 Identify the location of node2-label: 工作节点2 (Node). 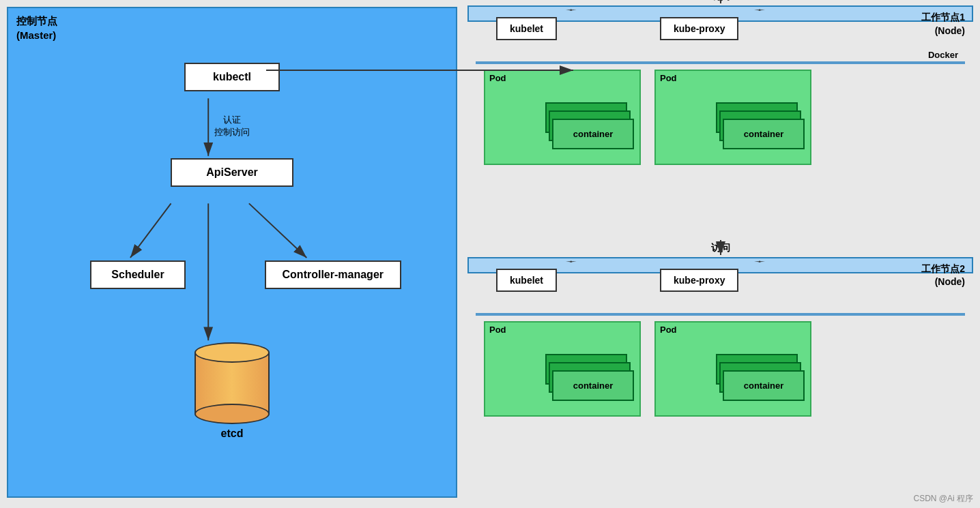
(943, 275).